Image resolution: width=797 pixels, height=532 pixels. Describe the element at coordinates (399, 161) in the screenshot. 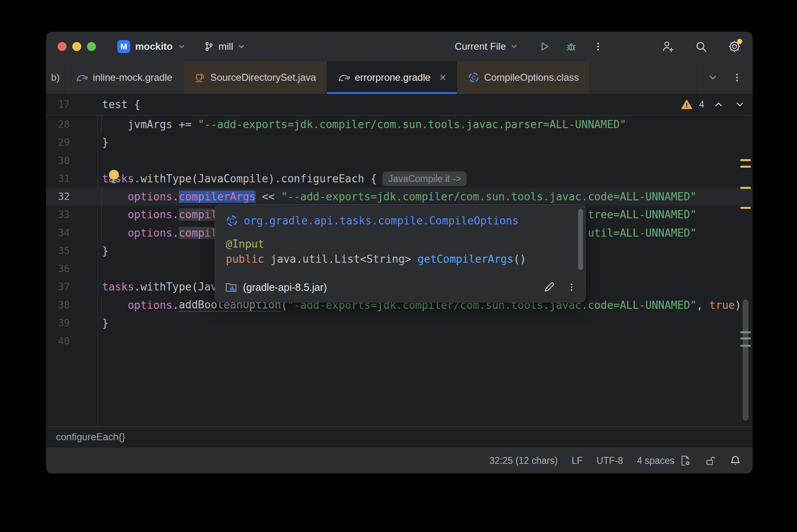

I see `code-line: 30` at that location.